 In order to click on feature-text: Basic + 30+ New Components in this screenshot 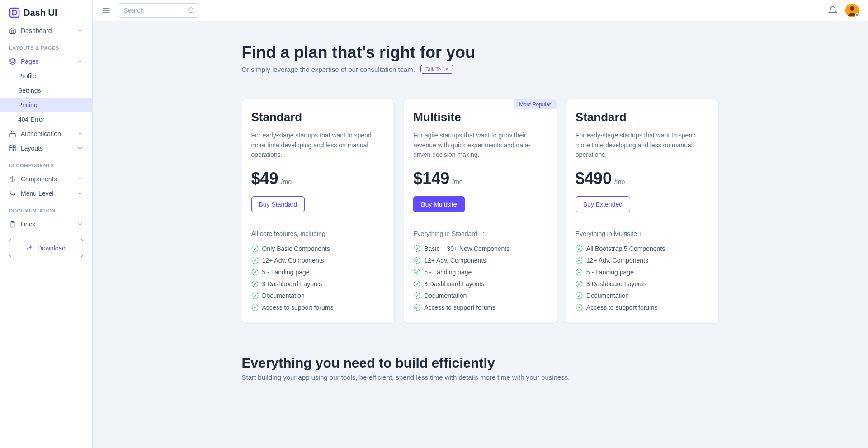, I will do `click(467, 249)`.